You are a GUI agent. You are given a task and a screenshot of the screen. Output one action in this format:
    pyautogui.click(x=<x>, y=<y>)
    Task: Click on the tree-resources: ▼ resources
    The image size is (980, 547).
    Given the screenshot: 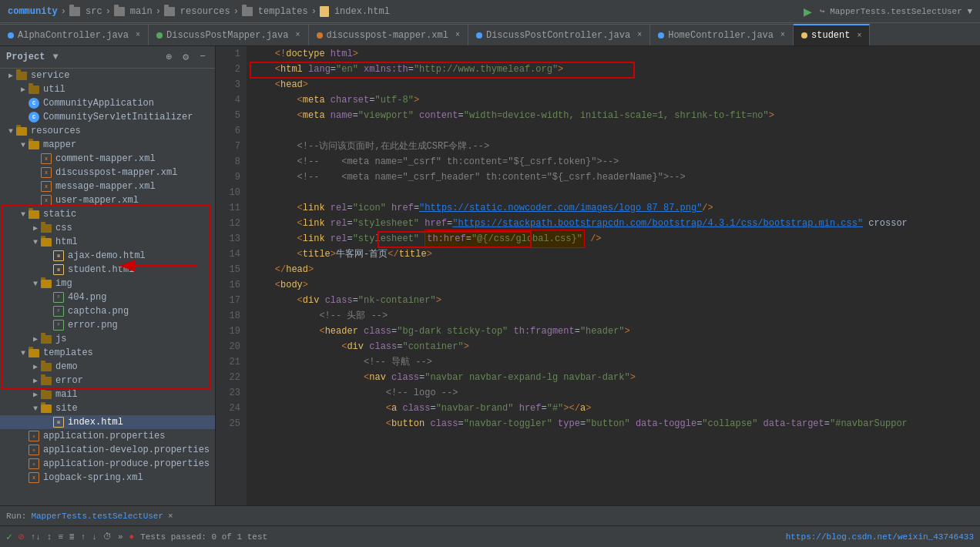 What is the action you would take?
    pyautogui.click(x=108, y=131)
    